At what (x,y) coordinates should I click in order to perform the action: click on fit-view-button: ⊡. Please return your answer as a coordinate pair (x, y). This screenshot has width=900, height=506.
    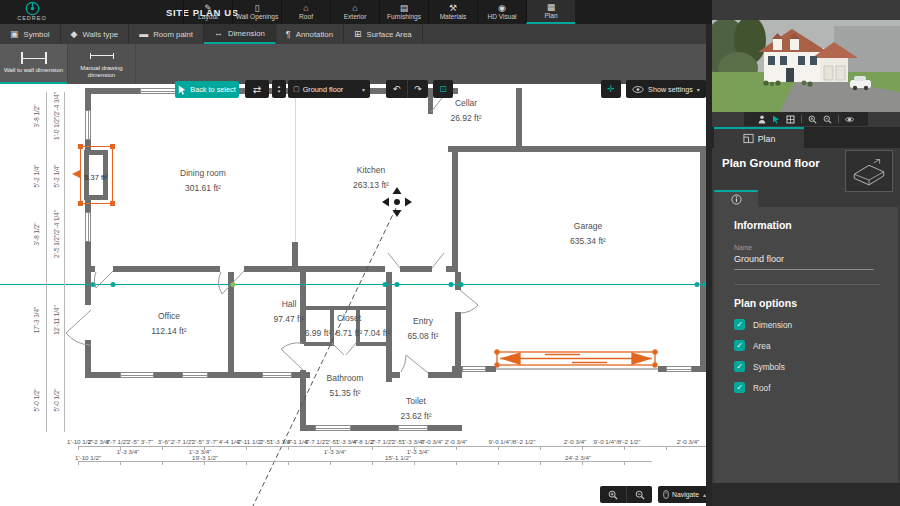
    Looking at the image, I should click on (443, 89).